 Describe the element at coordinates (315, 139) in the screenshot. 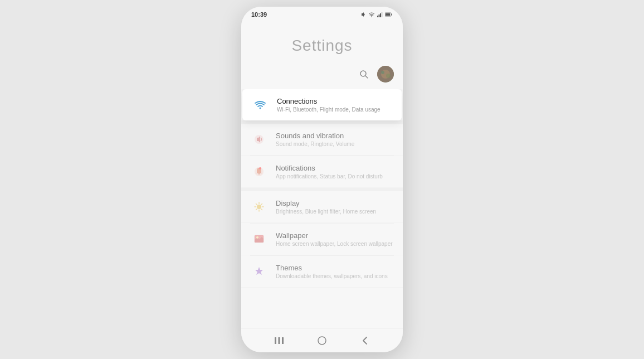

I see `sounds-text: Sounds and vibration Sound mode, Rington…` at that location.